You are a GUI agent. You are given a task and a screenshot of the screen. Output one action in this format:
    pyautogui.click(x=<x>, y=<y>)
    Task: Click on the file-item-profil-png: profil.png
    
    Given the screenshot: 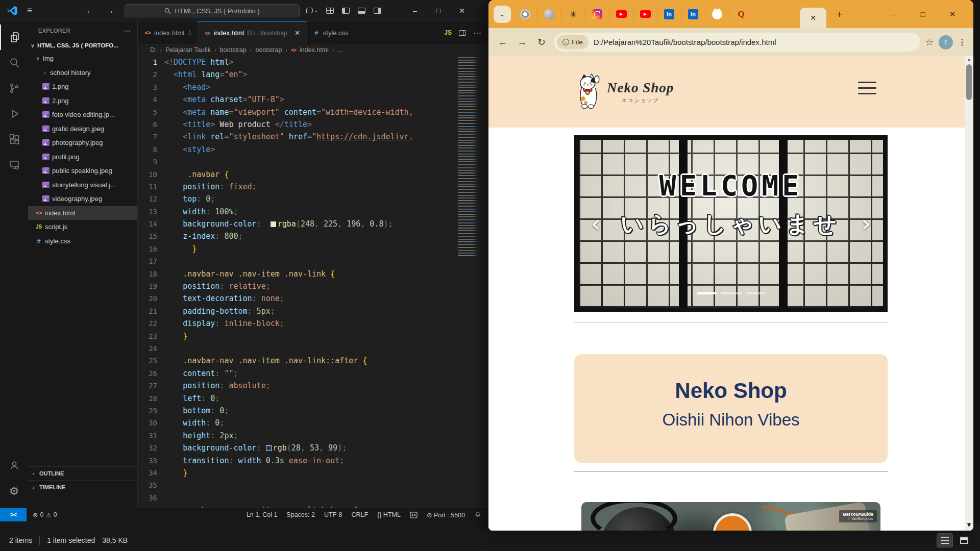 What is the action you would take?
    pyautogui.click(x=83, y=157)
    